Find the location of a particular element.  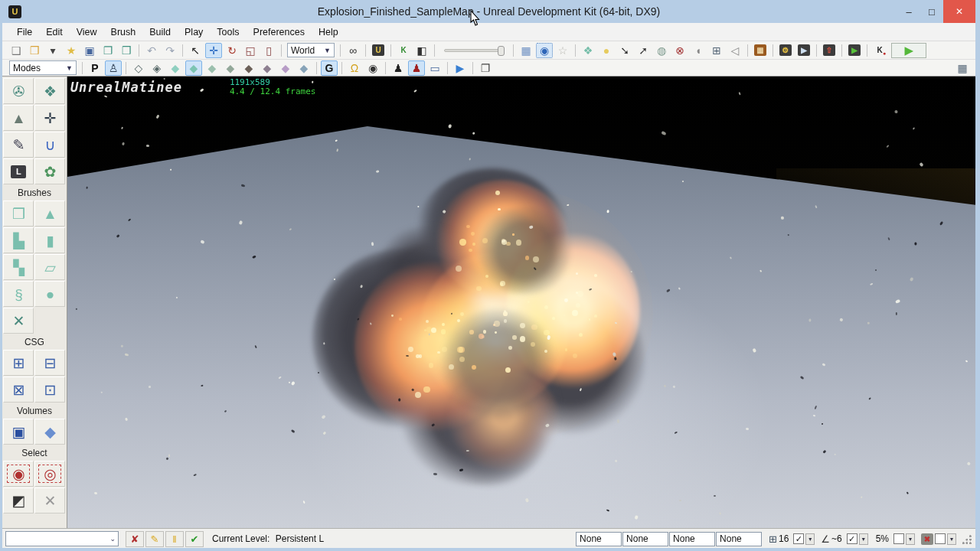

status-combobox: ⌄ is located at coordinates (62, 539).